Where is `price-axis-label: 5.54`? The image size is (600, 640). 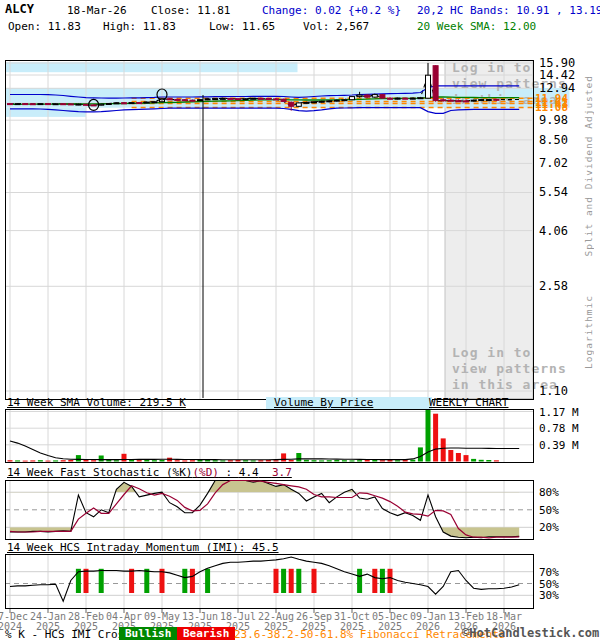
price-axis-label: 5.54 is located at coordinates (554, 192).